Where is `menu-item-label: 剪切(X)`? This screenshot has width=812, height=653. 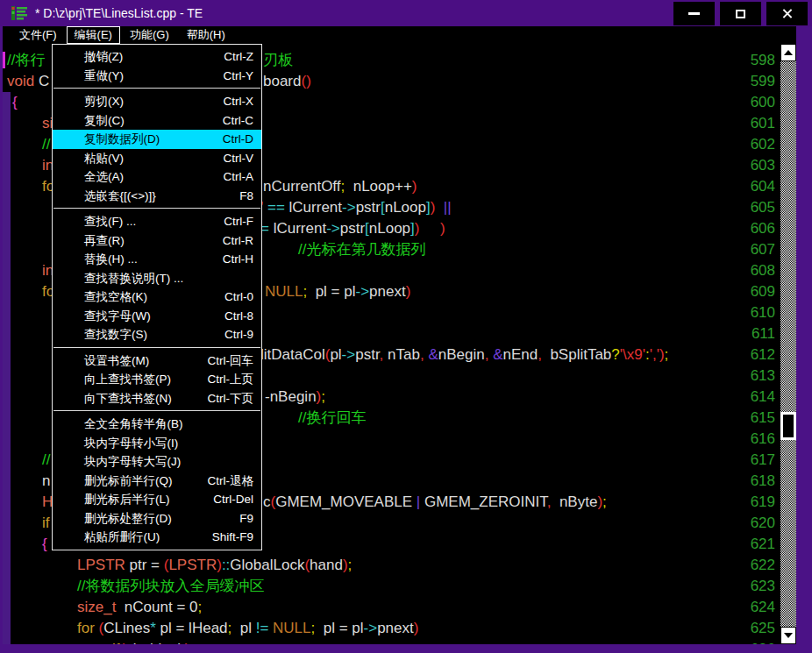
menu-item-label: 剪切(X) is located at coordinates (103, 102).